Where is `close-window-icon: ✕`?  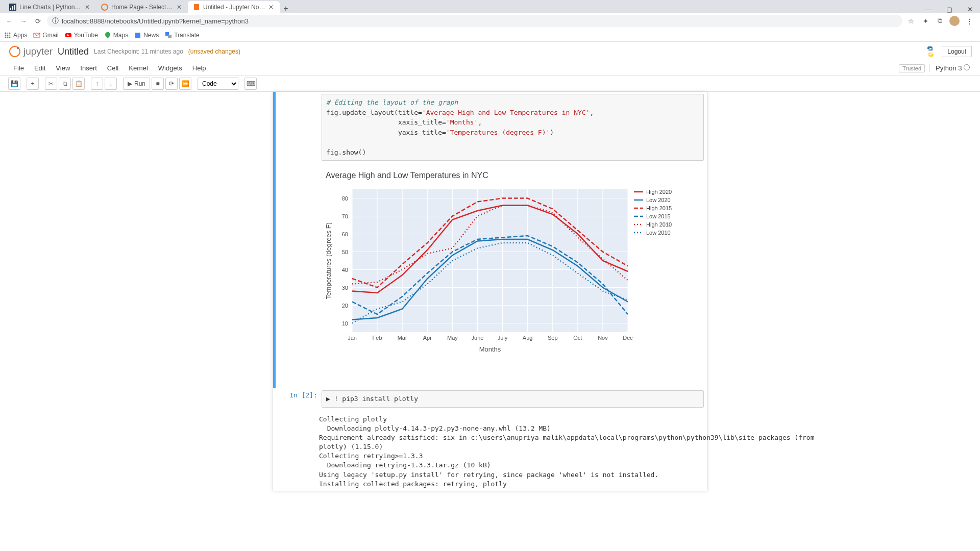
close-window-icon: ✕ is located at coordinates (970, 9).